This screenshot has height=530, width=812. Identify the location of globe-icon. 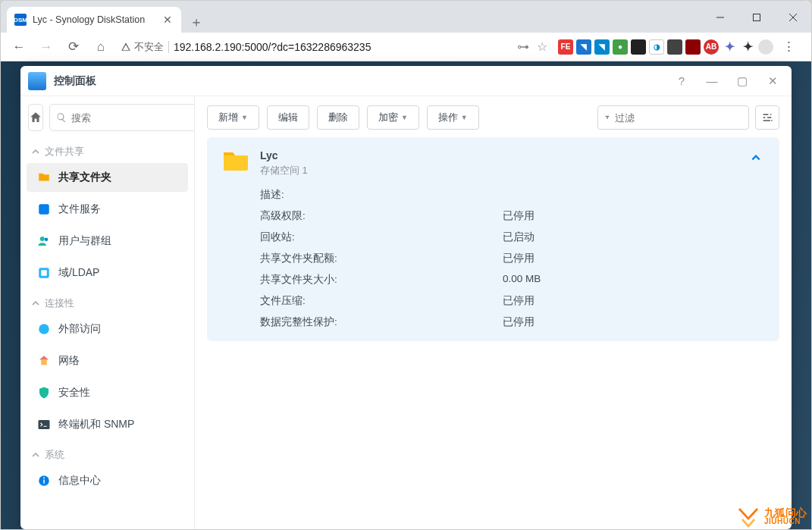
(44, 329).